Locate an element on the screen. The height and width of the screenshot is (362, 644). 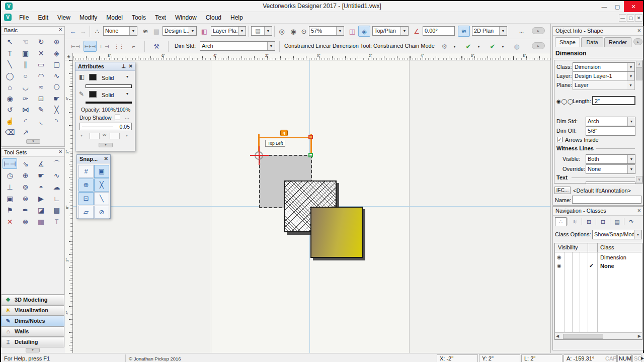
auto-hints-button-chevron-icon: ▼ is located at coordinates (503, 46).